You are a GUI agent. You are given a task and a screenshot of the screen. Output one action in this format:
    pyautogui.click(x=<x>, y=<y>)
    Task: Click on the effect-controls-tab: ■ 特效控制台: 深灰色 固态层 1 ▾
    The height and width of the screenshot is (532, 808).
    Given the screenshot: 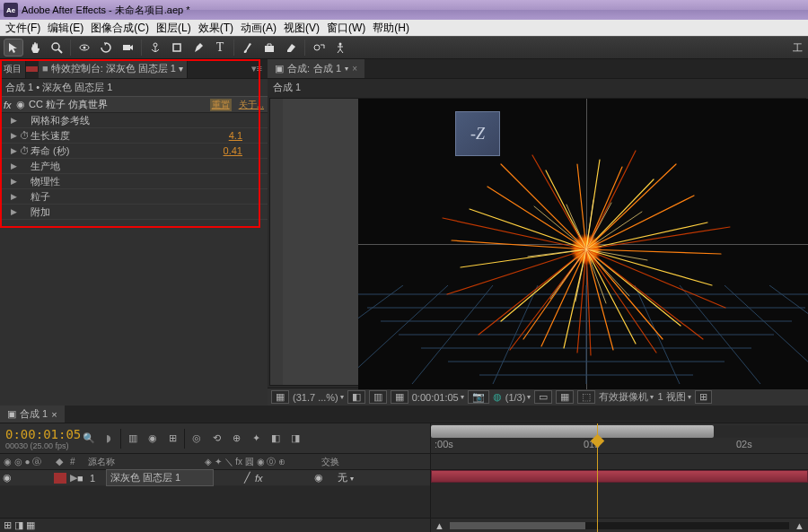 What is the action you would take?
    pyautogui.click(x=113, y=68)
    